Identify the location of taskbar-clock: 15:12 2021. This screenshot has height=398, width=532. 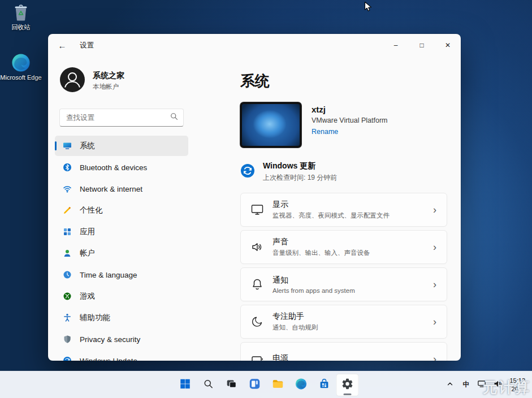
(517, 385).